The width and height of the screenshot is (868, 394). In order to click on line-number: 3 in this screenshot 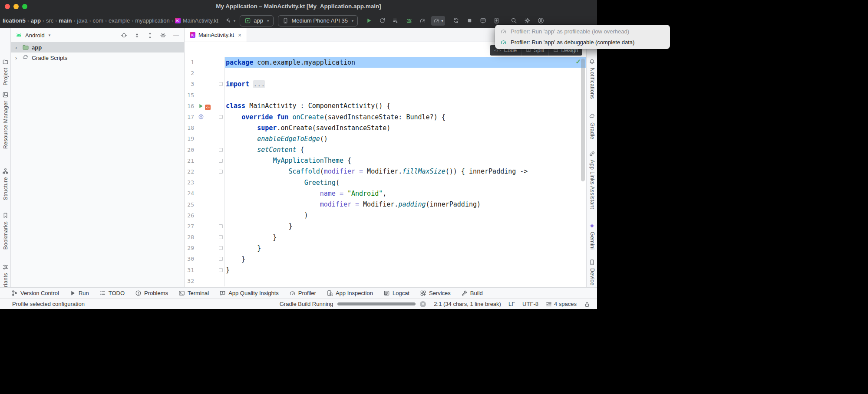, I will do `click(189, 84)`.